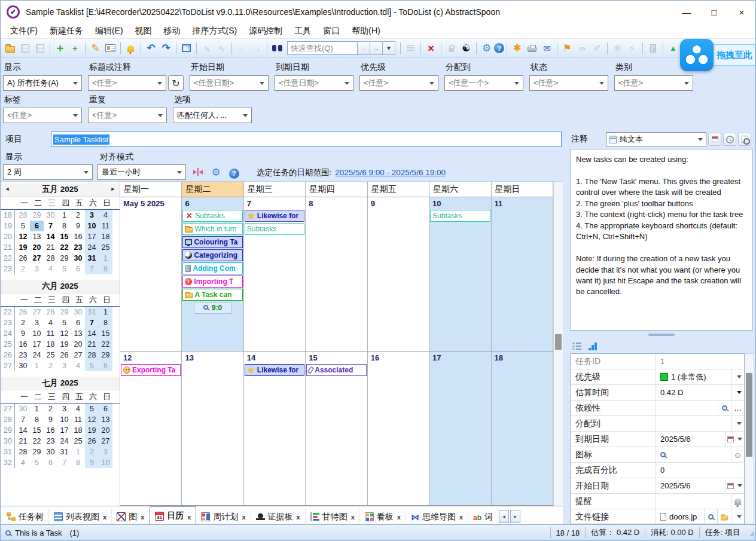 This screenshot has width=756, height=541. What do you see at coordinates (460, 216) in the screenshot?
I see `task-item: Subtasks` at bounding box center [460, 216].